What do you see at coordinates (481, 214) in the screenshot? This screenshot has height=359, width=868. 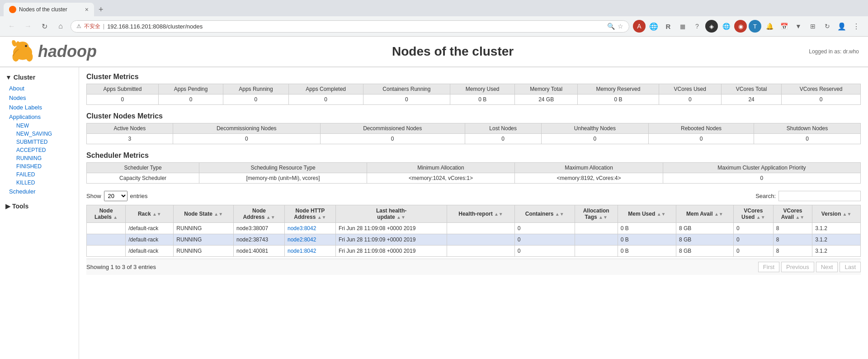 I see `nt-col-healthreport: Health-report ▲▼` at bounding box center [481, 214].